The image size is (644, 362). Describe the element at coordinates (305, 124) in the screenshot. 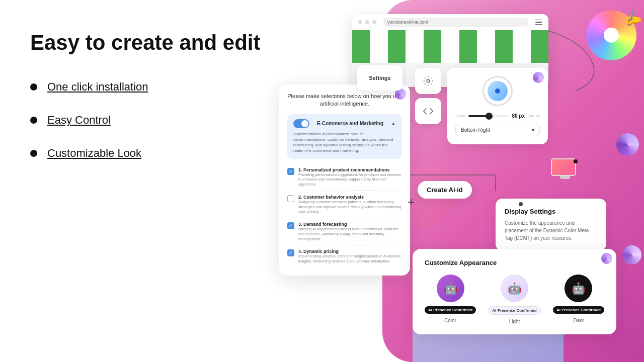

I see `toggle-knob` at that location.